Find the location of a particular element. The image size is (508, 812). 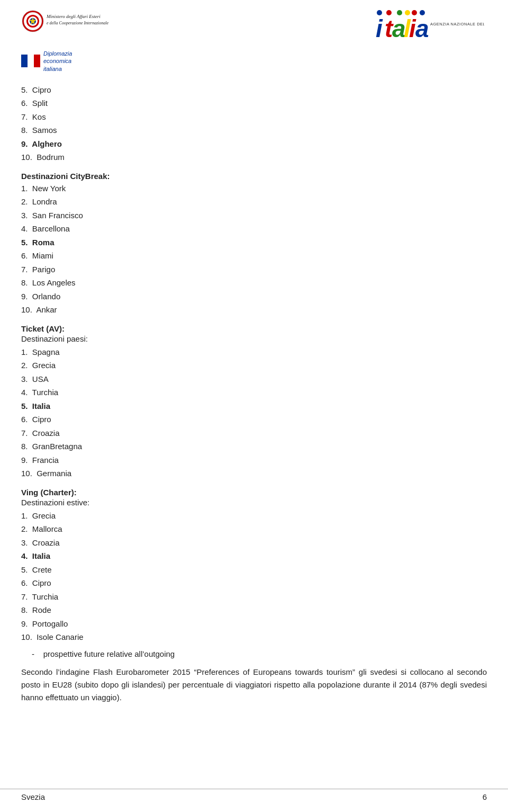

list-item: 5. Cipro is located at coordinates (254, 90).